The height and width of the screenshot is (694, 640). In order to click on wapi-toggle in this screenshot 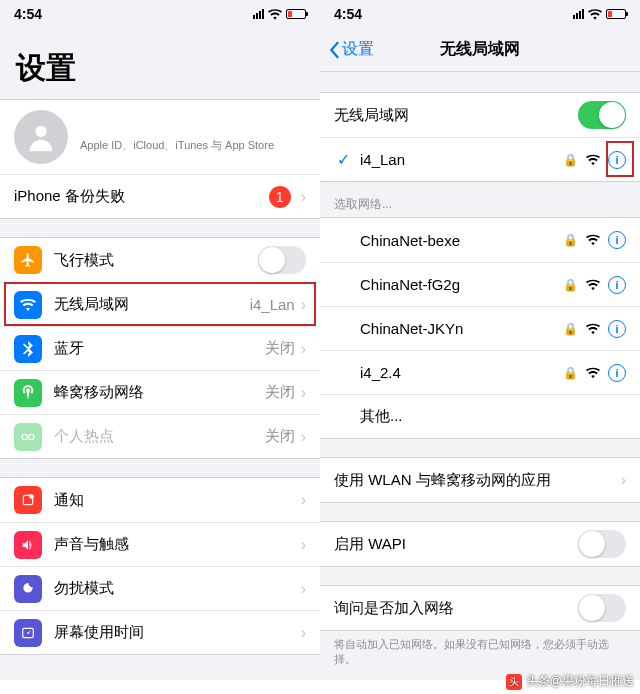, I will do `click(602, 544)`.